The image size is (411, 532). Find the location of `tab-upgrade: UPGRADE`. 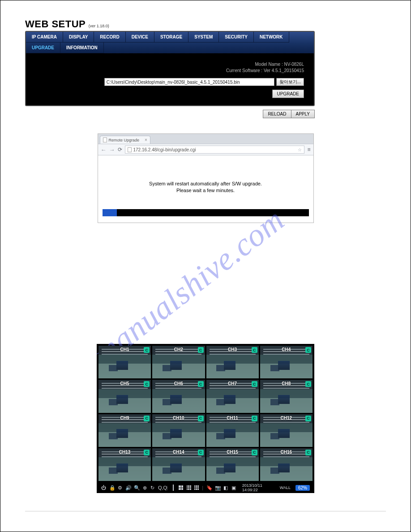

tab-upgrade: UPGRADE is located at coordinates (43, 48).